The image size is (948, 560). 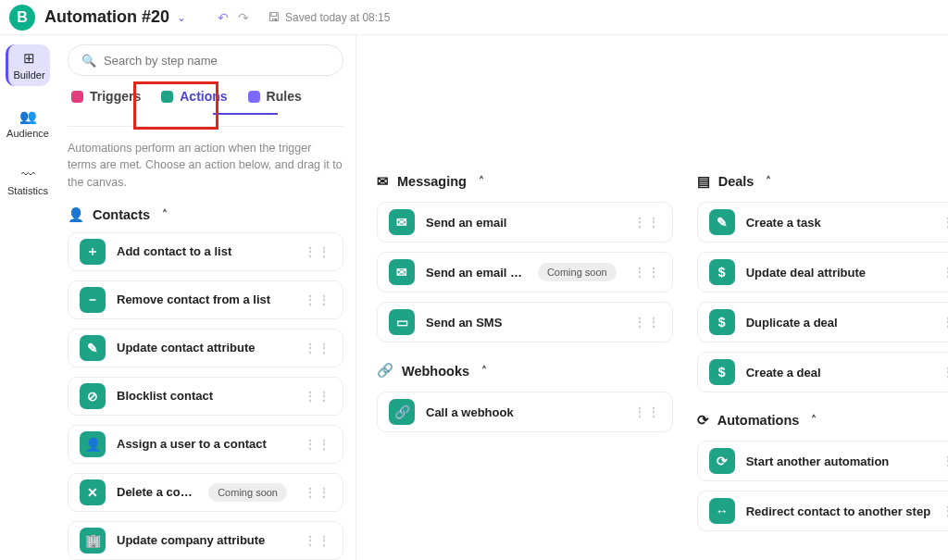 I want to click on builder-icon: ⊞, so click(x=30, y=58).